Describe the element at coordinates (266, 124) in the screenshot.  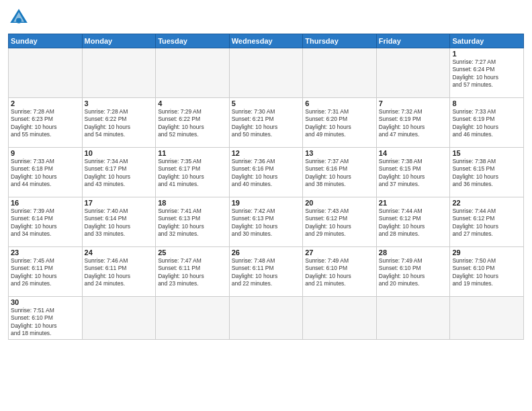
I see `cell-info: Sunrise: 7:30 AMSunset: 6:21 PMDaylight:…` at that location.